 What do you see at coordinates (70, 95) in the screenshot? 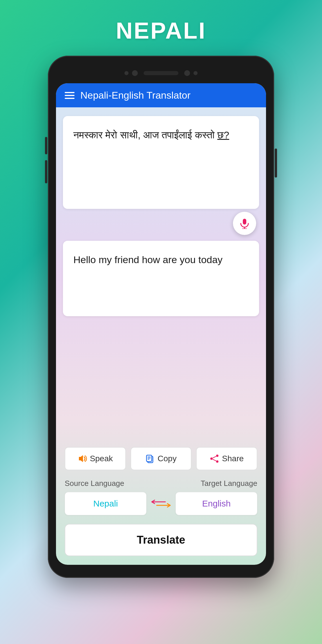
I see `hamburger-menu` at bounding box center [70, 95].